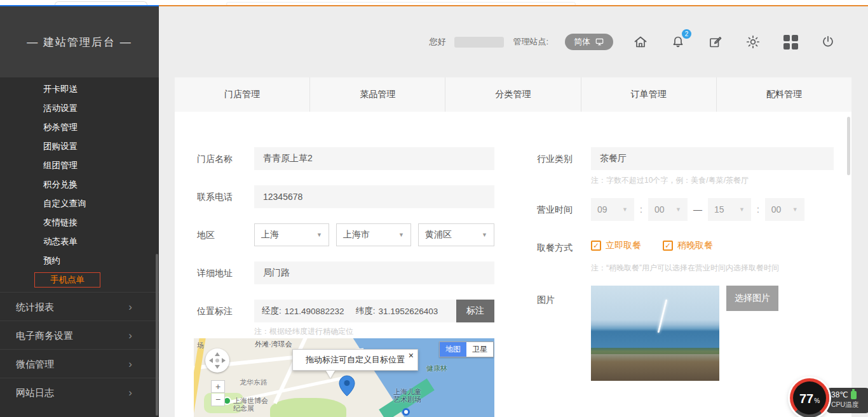 The height and width of the screenshot is (417, 868). What do you see at coordinates (347, 386) in the screenshot?
I see `map-pin-icon` at bounding box center [347, 386].